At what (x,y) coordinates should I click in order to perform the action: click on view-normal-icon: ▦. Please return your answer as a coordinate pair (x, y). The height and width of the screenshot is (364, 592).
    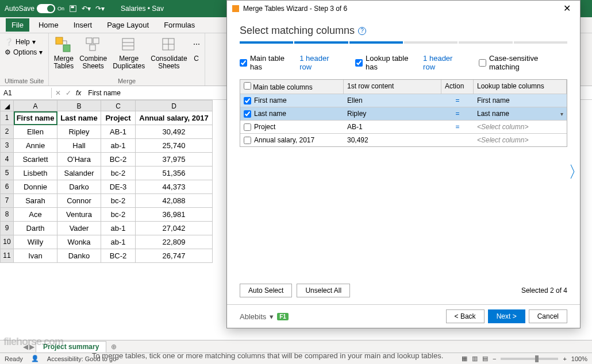
    Looking at the image, I should click on (464, 358).